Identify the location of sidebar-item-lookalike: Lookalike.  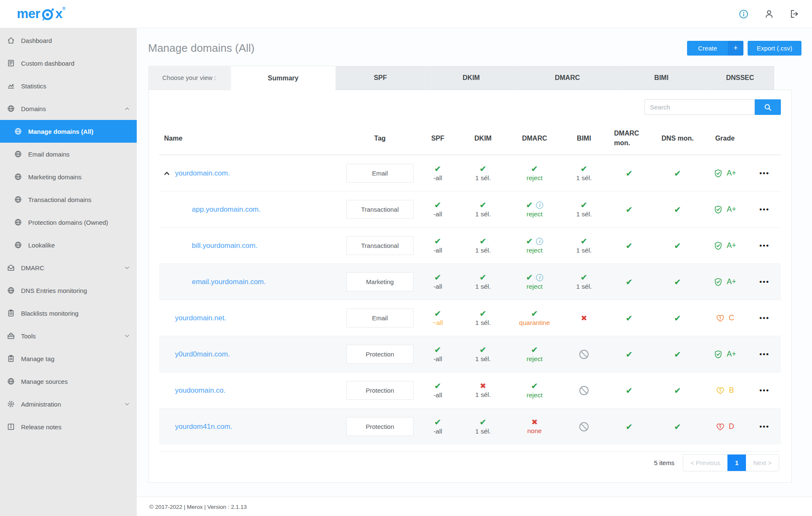
(68, 245).